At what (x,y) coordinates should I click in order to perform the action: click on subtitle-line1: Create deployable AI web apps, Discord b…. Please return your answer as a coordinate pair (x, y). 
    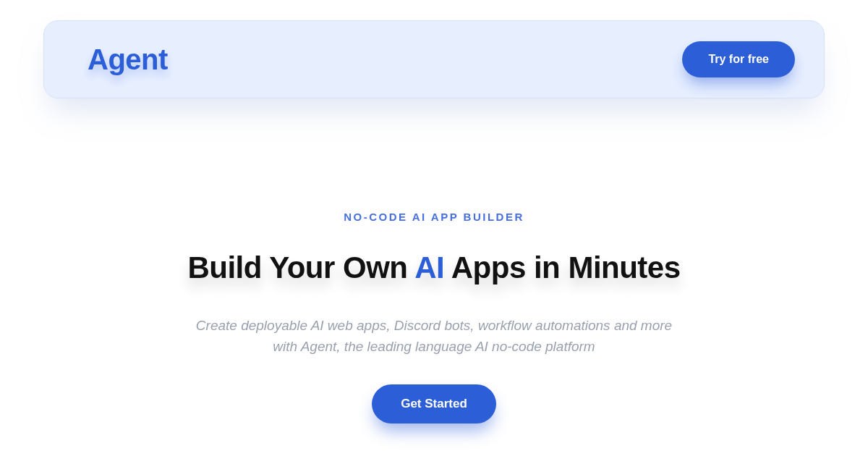
    Looking at the image, I should click on (434, 326).